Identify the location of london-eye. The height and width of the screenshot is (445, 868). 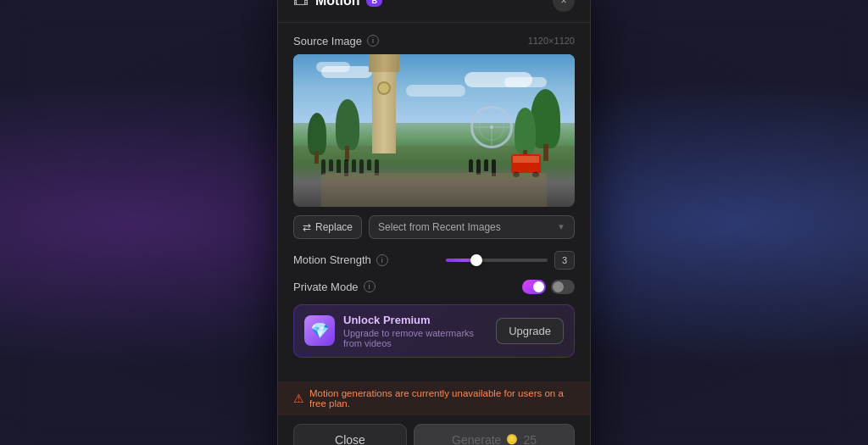
(492, 127).